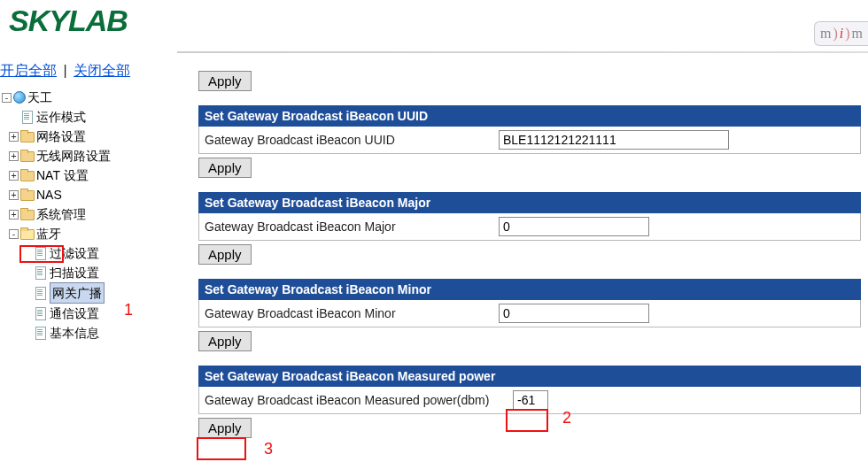 The image size is (868, 462). What do you see at coordinates (28, 71) in the screenshot?
I see `open-all-link: 开启全部` at bounding box center [28, 71].